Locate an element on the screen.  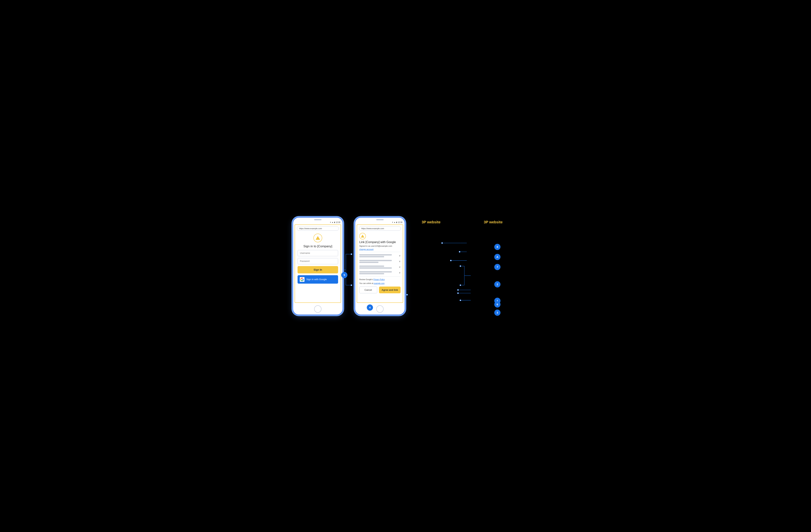
chevron-3: ∨ is located at coordinates (400, 267).